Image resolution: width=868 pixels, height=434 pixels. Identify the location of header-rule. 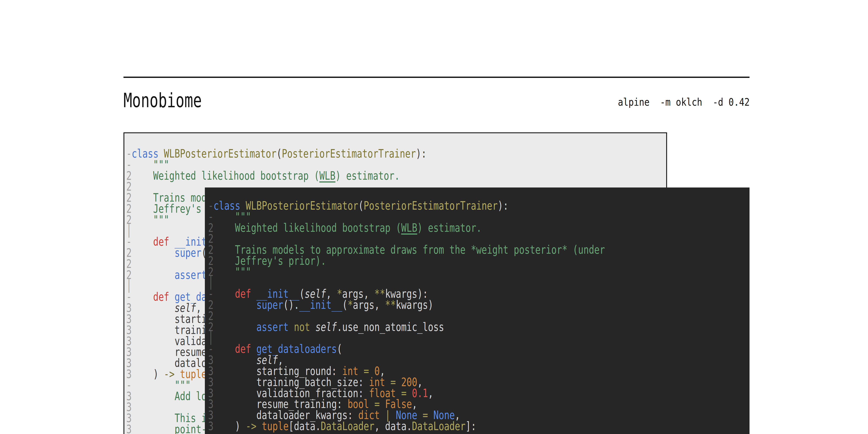
(436, 77).